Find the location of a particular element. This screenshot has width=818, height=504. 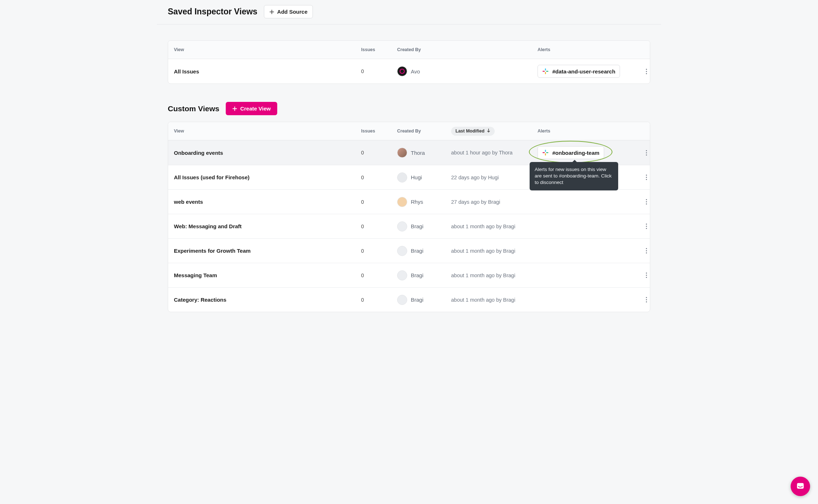

arrow-down-icon is located at coordinates (489, 131).